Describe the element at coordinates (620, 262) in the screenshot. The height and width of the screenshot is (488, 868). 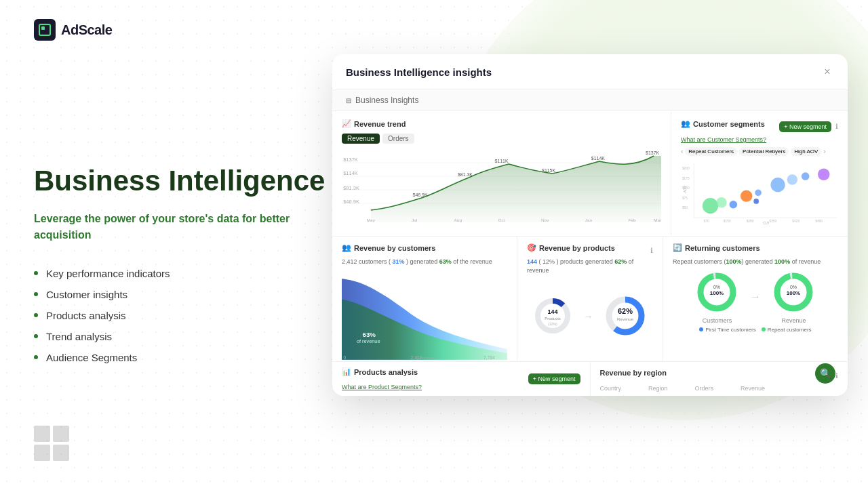
I see `products-rev-pct: 62%` at that location.